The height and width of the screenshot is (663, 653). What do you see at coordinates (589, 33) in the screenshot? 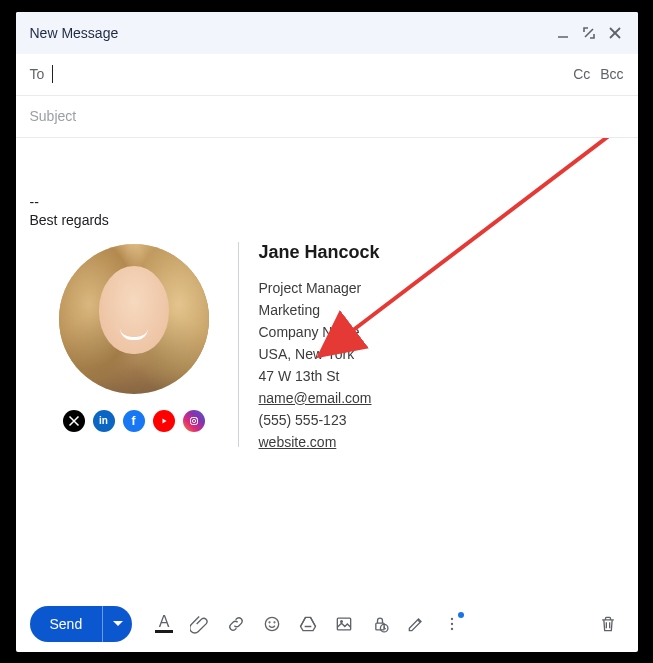
I see `fullscreen-button` at bounding box center [589, 33].